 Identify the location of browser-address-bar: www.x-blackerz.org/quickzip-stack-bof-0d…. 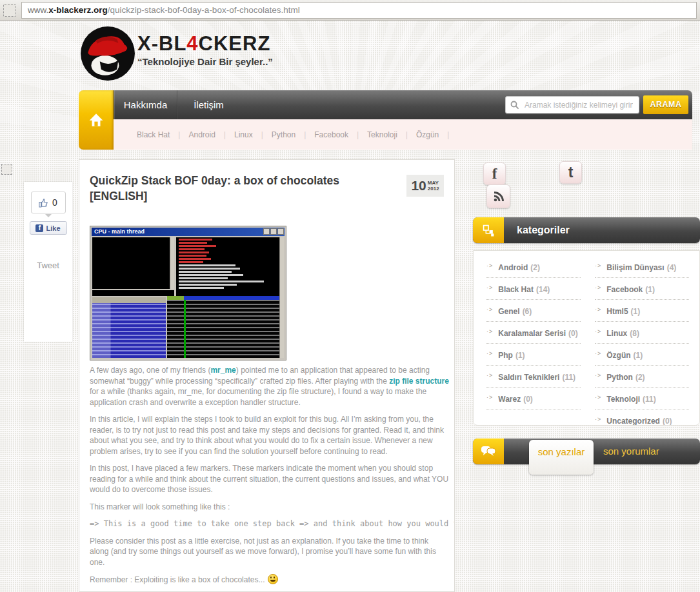
(350, 10).